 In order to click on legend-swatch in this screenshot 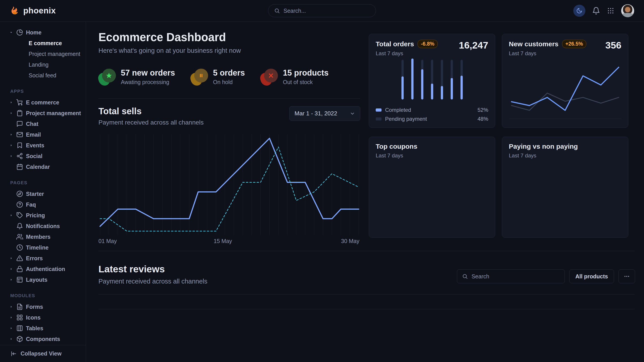, I will do `click(378, 119)`.